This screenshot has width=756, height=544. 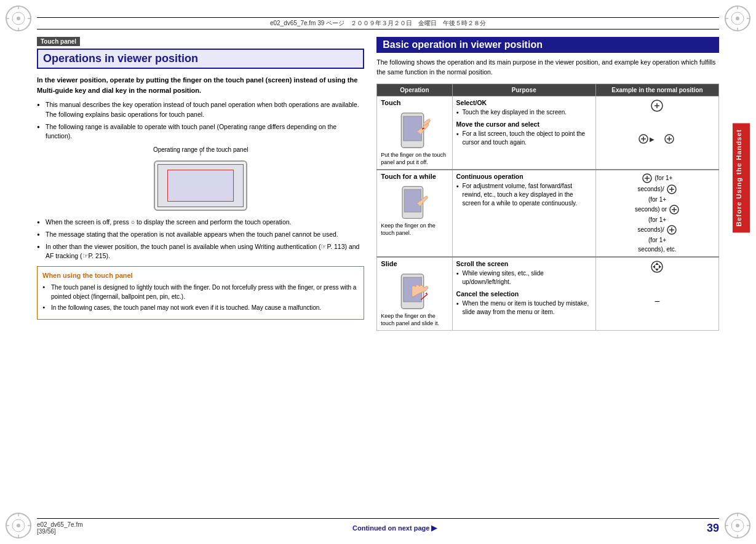 I want to click on slide-purpose-title-2: Cancel the selection, so click(x=524, y=294).